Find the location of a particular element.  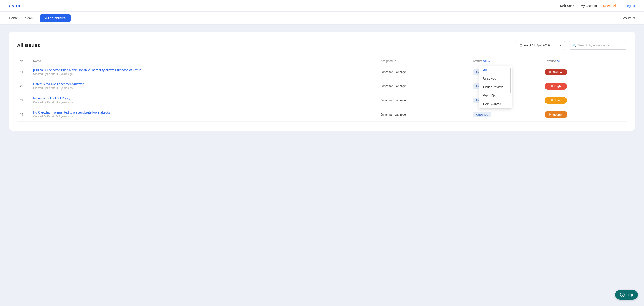

search-icon: 🔍 is located at coordinates (574, 45).